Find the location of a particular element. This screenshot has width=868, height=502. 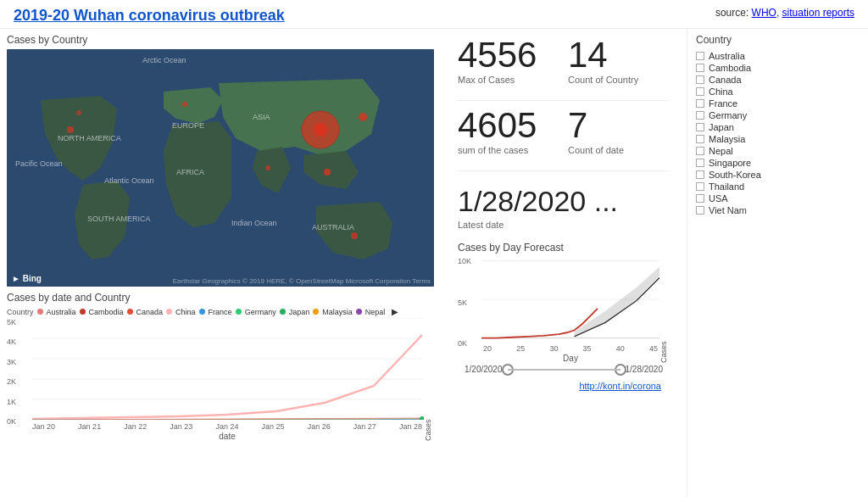

reports-link: situation reports is located at coordinates (819, 13).